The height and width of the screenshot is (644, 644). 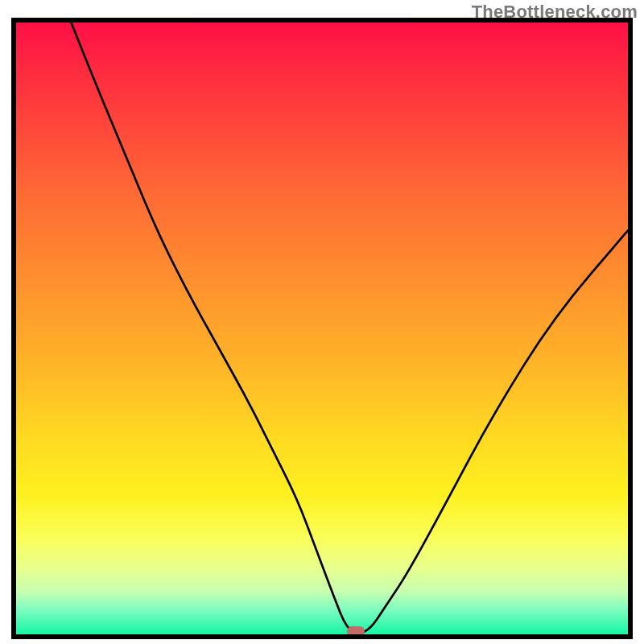 What do you see at coordinates (356, 631) in the screenshot?
I see `trough-marker-icon` at bounding box center [356, 631].